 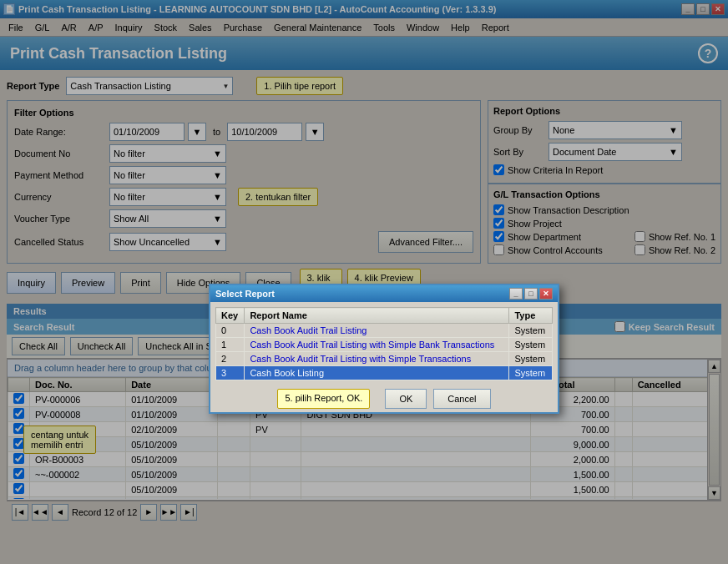 What do you see at coordinates (230, 359) in the screenshot?
I see `modal-row-key: 2` at bounding box center [230, 359].